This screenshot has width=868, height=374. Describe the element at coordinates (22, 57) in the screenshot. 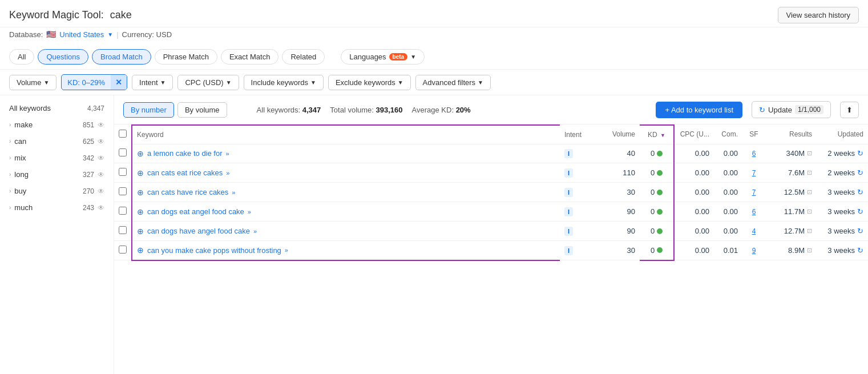

I see `tab-all: All` at that location.